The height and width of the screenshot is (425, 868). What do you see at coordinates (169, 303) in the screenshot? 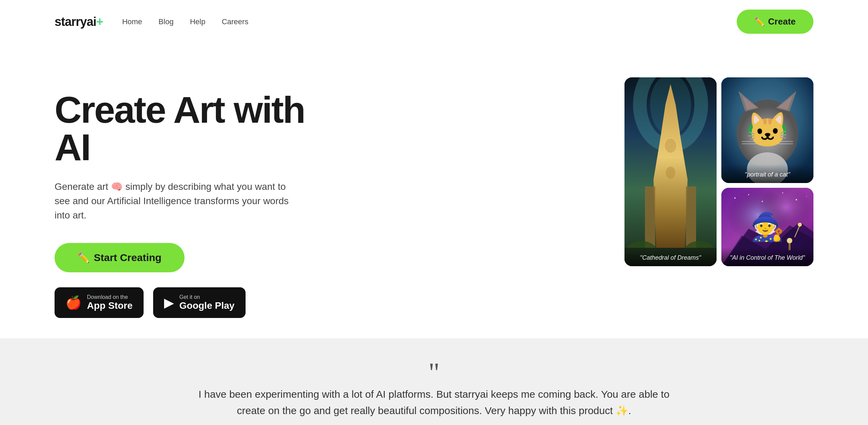
I see `google-play-icon: ▶` at bounding box center [169, 303].